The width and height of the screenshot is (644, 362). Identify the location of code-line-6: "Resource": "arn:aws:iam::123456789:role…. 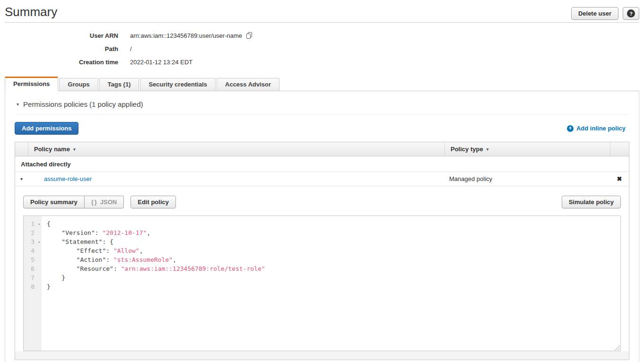
(156, 268).